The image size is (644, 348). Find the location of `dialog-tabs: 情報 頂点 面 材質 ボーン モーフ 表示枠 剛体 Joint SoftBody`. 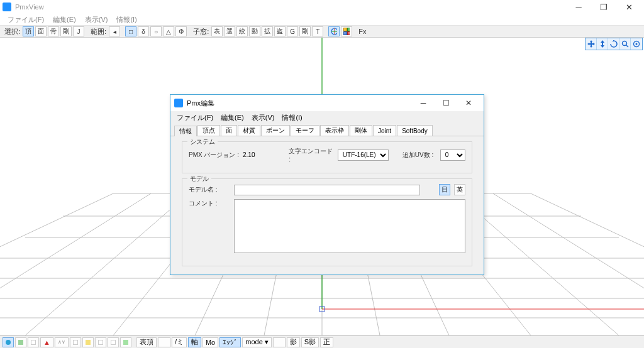

dialog-tabs: 情報 頂点 面 材質 ボーン モーフ 表示枠 剛体 Joint SoftBody is located at coordinates (327, 130).